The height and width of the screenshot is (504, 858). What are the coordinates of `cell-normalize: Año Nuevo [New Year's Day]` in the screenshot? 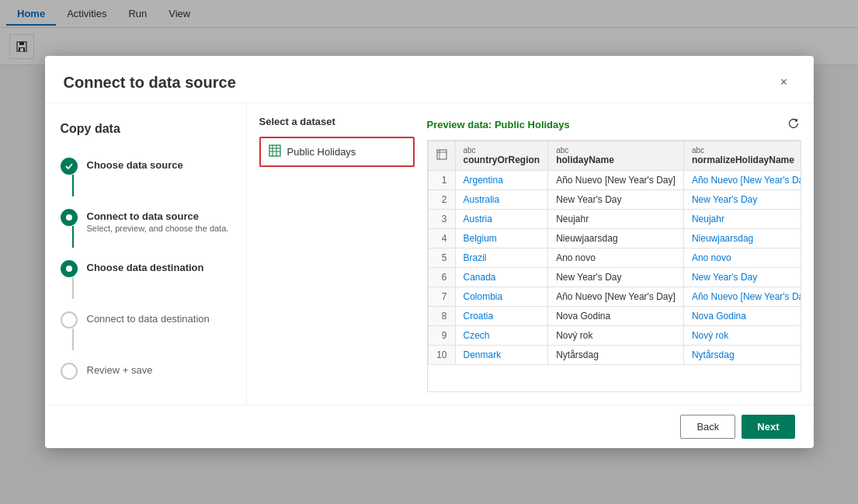 It's located at (742, 180).